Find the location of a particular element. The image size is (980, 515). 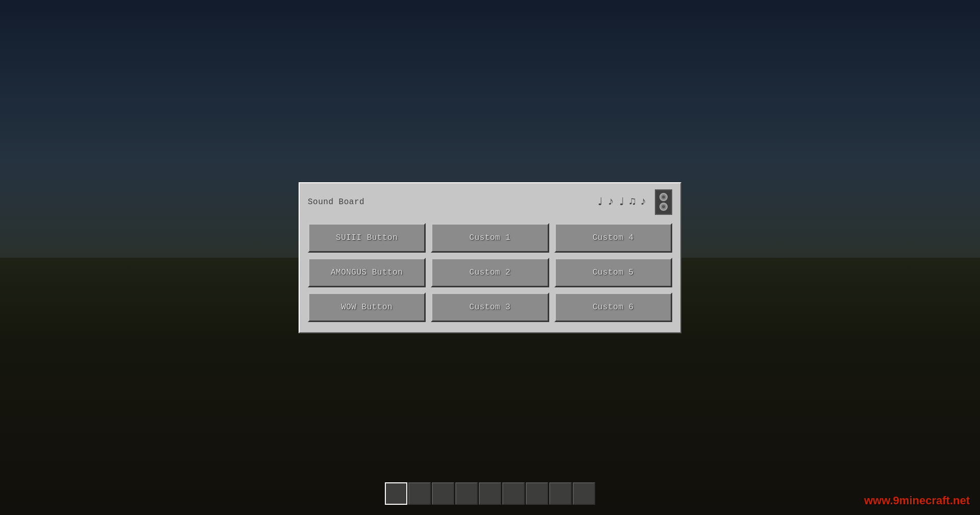

button-grid: SUIII Button Custom 1 Custom 4 AMONGUS B… is located at coordinates (490, 273).